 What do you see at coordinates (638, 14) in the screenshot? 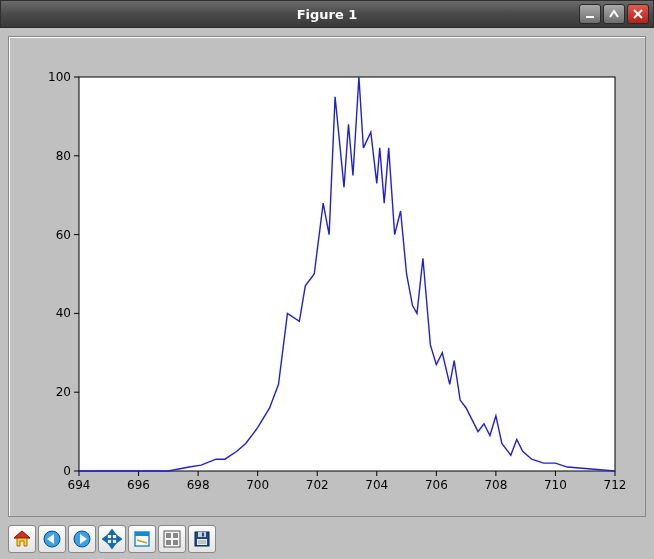
I see `close-button` at bounding box center [638, 14].